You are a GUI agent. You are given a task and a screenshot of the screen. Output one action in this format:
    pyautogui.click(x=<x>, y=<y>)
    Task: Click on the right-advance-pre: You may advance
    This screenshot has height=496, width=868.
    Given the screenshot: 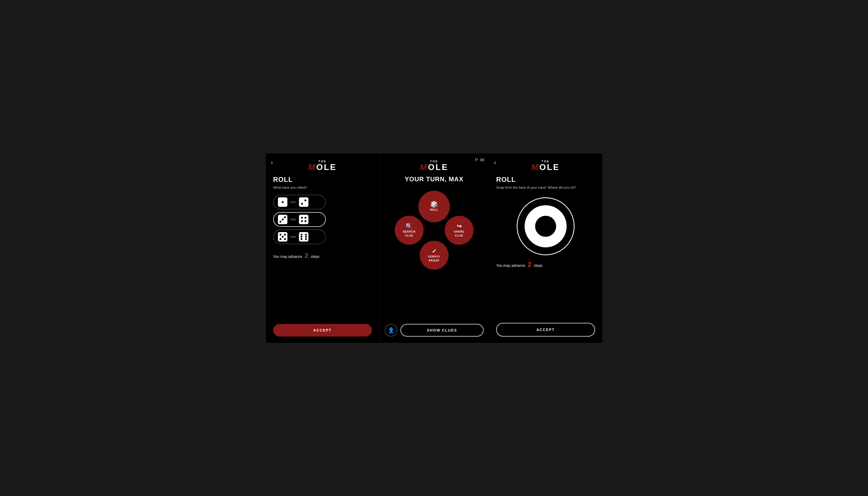 What is the action you would take?
    pyautogui.click(x=511, y=266)
    